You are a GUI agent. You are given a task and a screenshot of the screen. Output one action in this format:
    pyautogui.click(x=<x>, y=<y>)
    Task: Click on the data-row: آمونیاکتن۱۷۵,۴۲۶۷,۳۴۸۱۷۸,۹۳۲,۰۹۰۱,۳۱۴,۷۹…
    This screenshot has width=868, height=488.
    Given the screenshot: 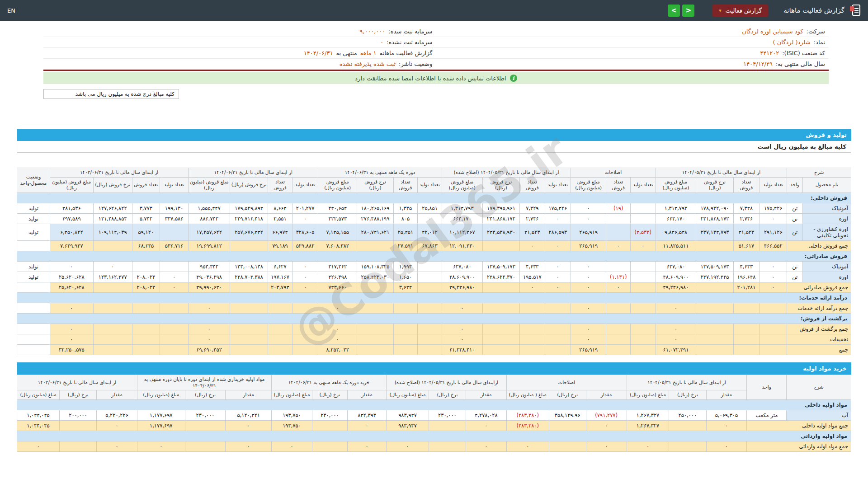 What is the action you would take?
    pyautogui.click(x=434, y=208)
    